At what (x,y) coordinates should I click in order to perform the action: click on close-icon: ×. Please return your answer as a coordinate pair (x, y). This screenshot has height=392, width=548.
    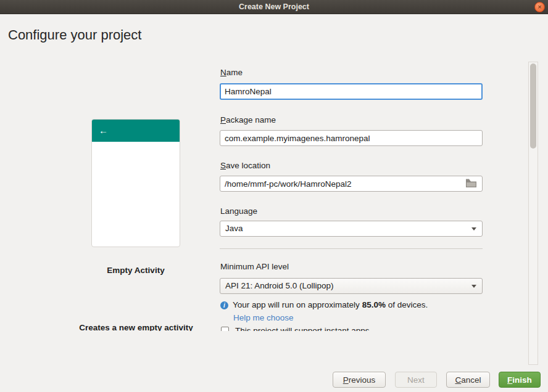
    Looking at the image, I should click on (539, 7).